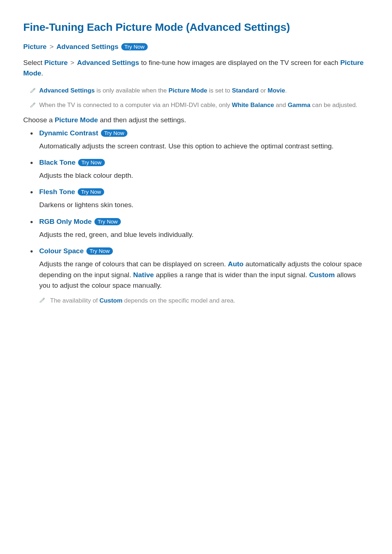  I want to click on note-item: Advanced Settings is only available when…, so click(199, 91).